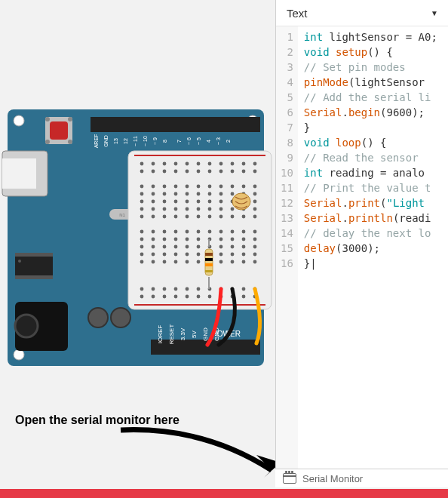 The height and width of the screenshot is (498, 448). Describe the element at coordinates (204, 453) in the screenshot. I see `annotation-arrow` at that location.